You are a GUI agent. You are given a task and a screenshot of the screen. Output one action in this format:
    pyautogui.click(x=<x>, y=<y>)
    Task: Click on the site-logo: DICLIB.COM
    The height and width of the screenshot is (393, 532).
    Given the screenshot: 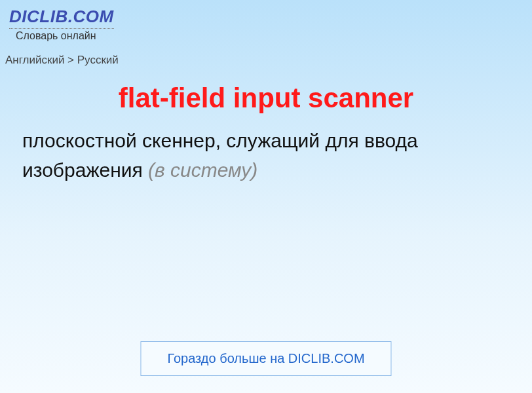 What is the action you would take?
    pyautogui.click(x=62, y=18)
    